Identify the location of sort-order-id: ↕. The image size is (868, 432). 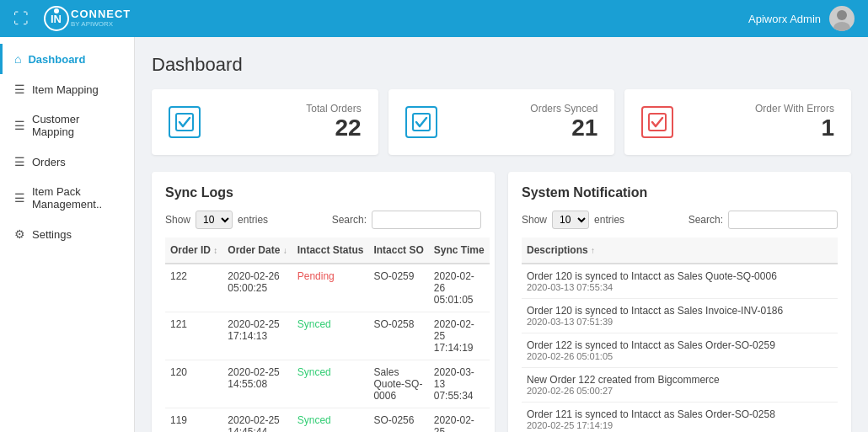
(216, 251).